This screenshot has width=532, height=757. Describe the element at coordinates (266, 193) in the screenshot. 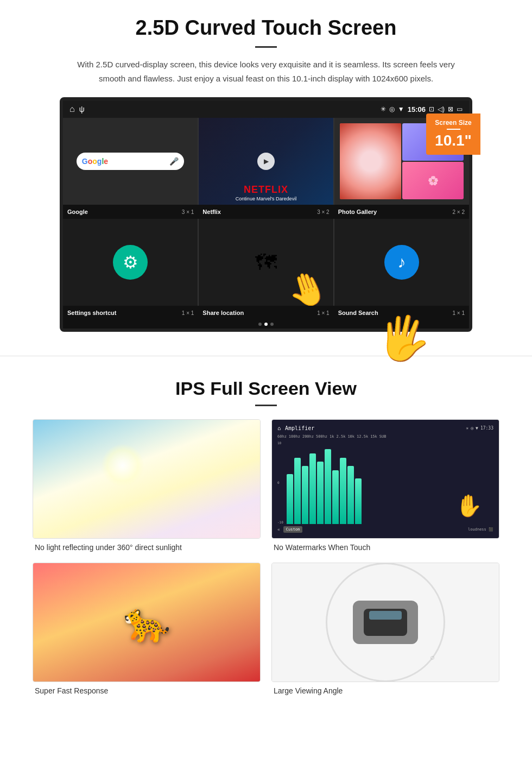

I see `netflix-overlay: NETFLIX Continue Marvel's Daredevil` at that location.